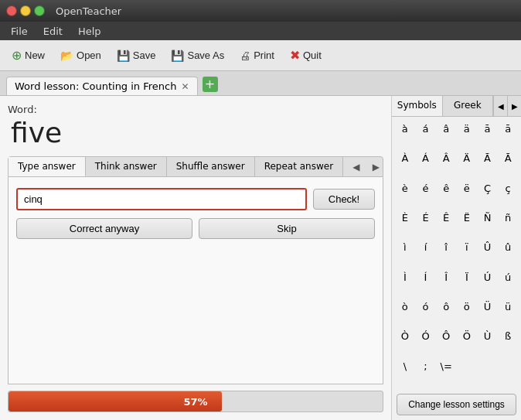 The width and height of the screenshot is (521, 420). Describe the element at coordinates (467, 164) in the screenshot. I see `symbol-cell: Ä` at that location.